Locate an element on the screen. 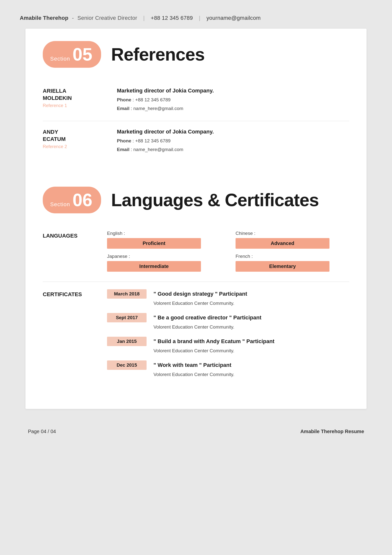 This screenshot has width=392, height=555. cert3-org: Volorent Education Center Community. is located at coordinates (228, 351).